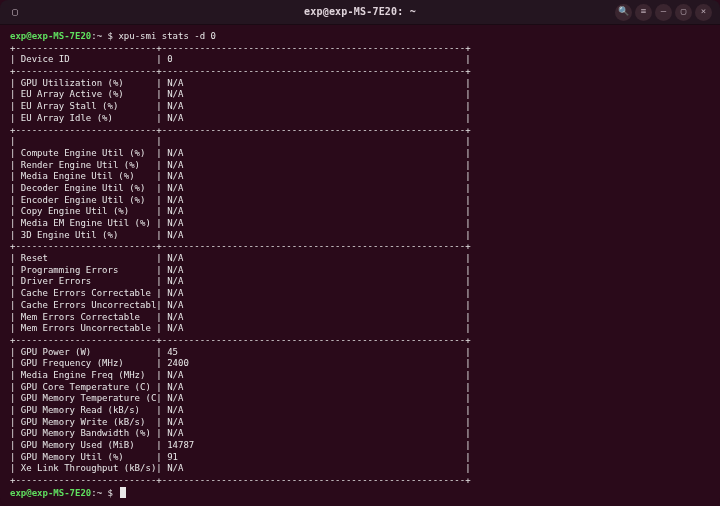 This screenshot has height=506, width=720. What do you see at coordinates (360, 201) in the screenshot?
I see `output-line: | Encoder Engine Util (%) | N/A |` at bounding box center [360, 201].